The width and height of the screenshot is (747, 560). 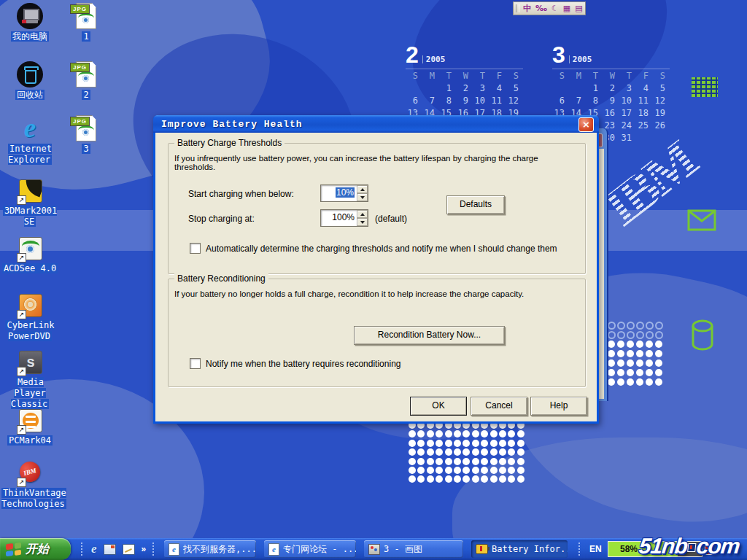 I want to click on desktop-icon-cyberlink-powerdvd: ↗CyberLink PowerDVD, so click(x=30, y=316).